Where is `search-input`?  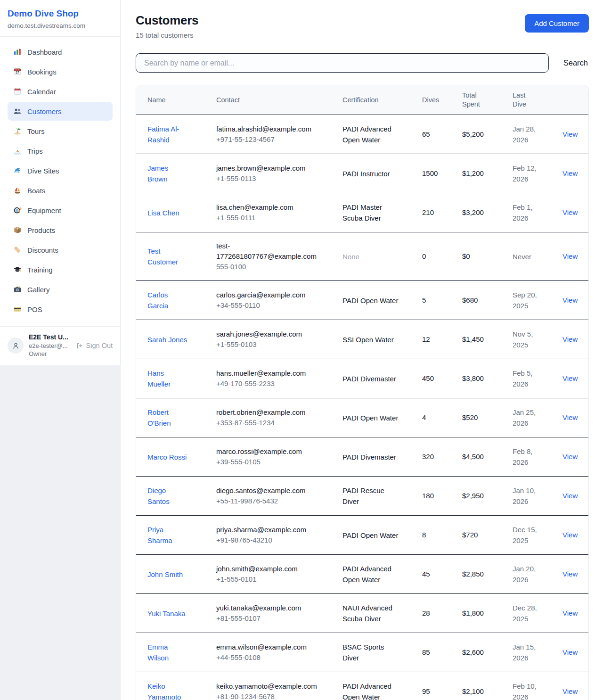
search-input is located at coordinates (342, 63).